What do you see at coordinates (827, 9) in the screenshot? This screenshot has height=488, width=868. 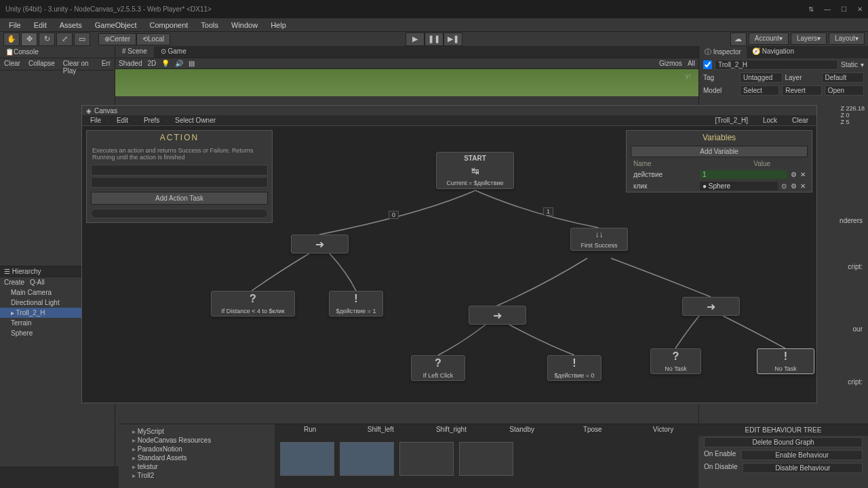 I see `minimize-icon: —` at bounding box center [827, 9].